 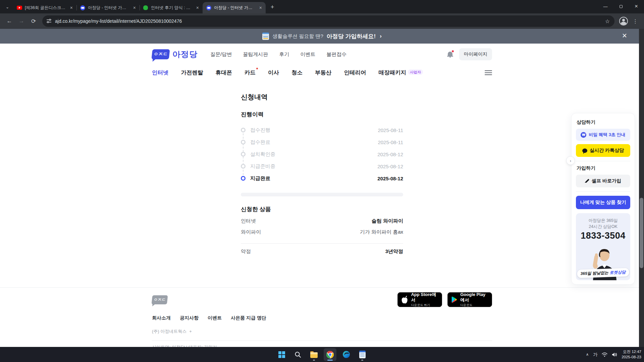 I want to click on cat-internet: 인터넷, so click(x=160, y=73).